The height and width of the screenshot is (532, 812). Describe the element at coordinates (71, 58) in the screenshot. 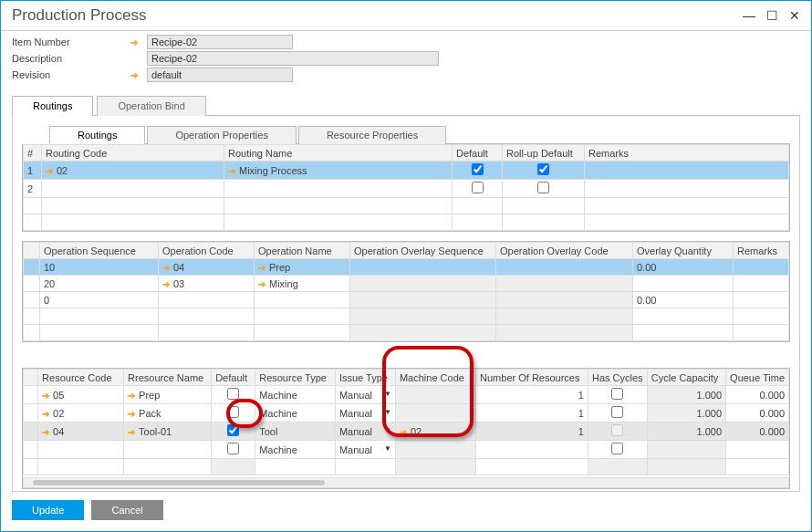

I see `description-label: Description` at that location.